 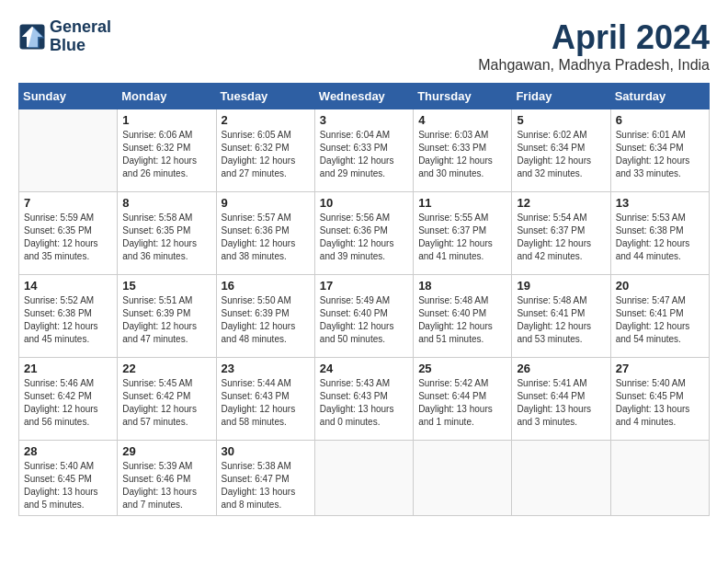 I want to click on day-number: 17, so click(x=364, y=285).